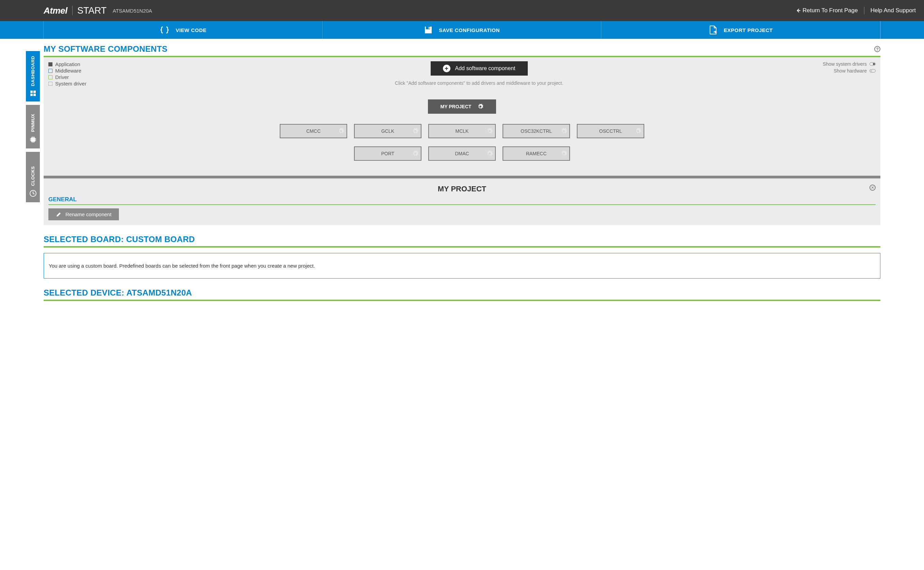  I want to click on export-project-label: EXPORT PROJECT, so click(748, 30).